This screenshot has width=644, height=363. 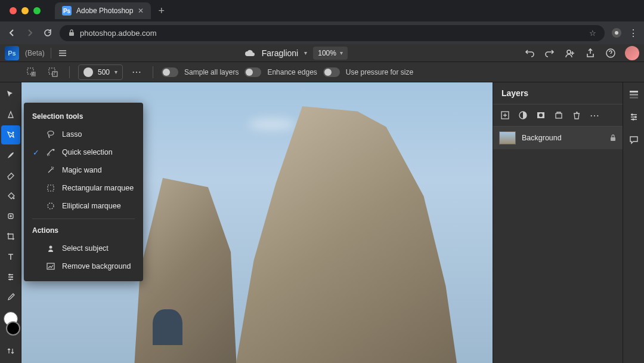 What do you see at coordinates (32, 72) in the screenshot?
I see `add-to-selection-icon` at bounding box center [32, 72].